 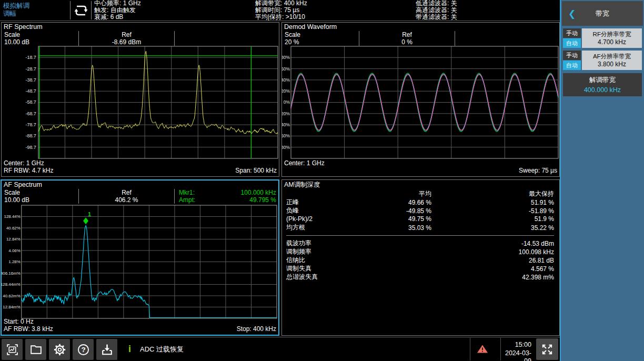 I want to click on am-avg-value: 35.03 %, so click(x=398, y=228).